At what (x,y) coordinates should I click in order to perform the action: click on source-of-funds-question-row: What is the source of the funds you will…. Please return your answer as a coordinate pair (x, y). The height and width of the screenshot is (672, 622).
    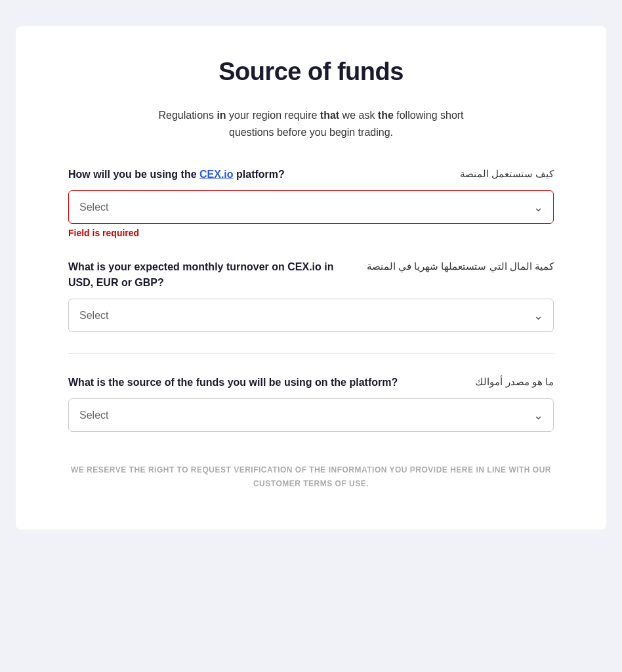
    Looking at the image, I should click on (311, 383).